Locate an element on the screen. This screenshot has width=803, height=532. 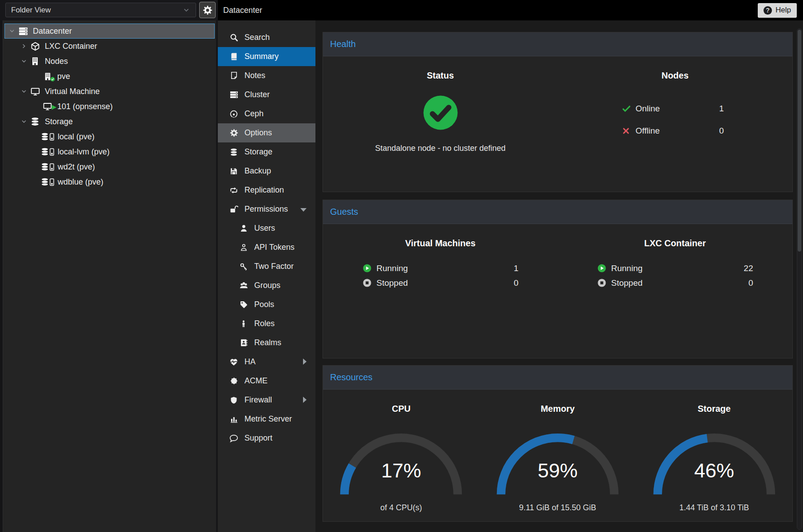
lxc-running-row: Running 22 is located at coordinates (675, 268).